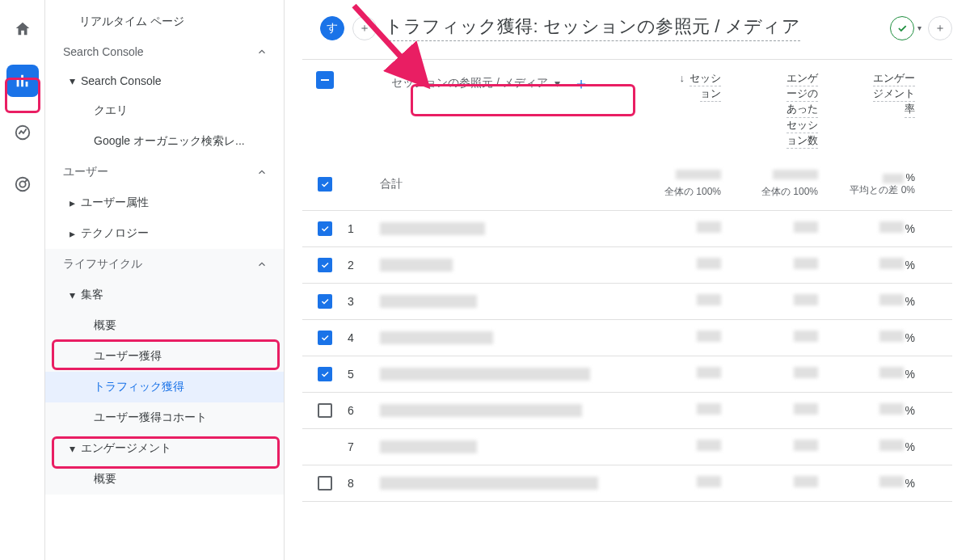  Describe the element at coordinates (165, 22) in the screenshot. I see `sidebar-item-realtime-page: リアルタイム ページ` at that location.